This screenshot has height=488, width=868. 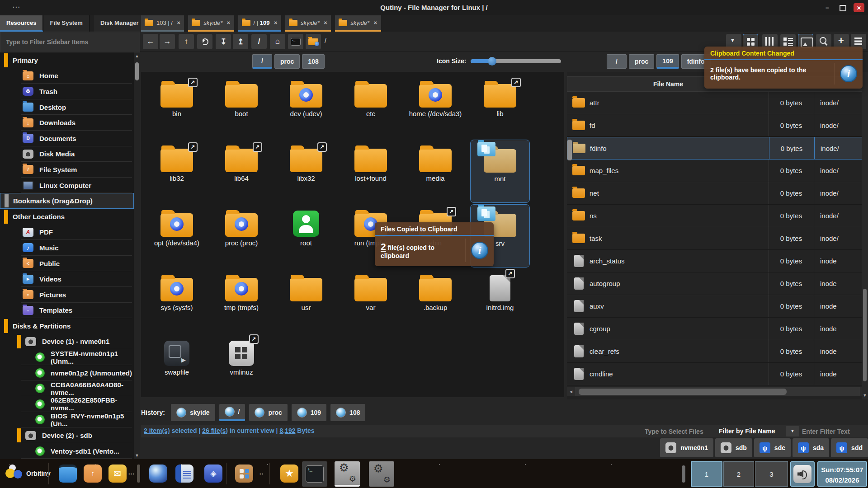 I want to click on sidebar-item-nvme0n1p2-unmounted-: nvme0n1p2 (Unmounted), so click(x=67, y=373).